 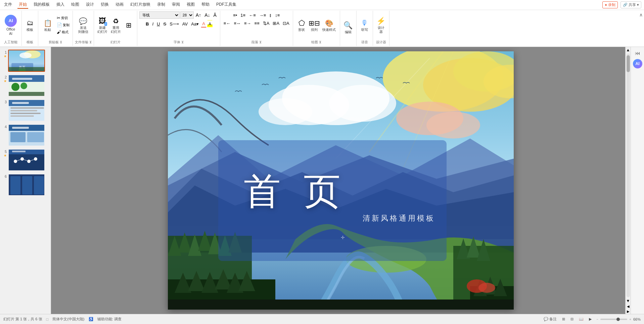 I want to click on slide-star-1: ★, so click(x=5, y=56).